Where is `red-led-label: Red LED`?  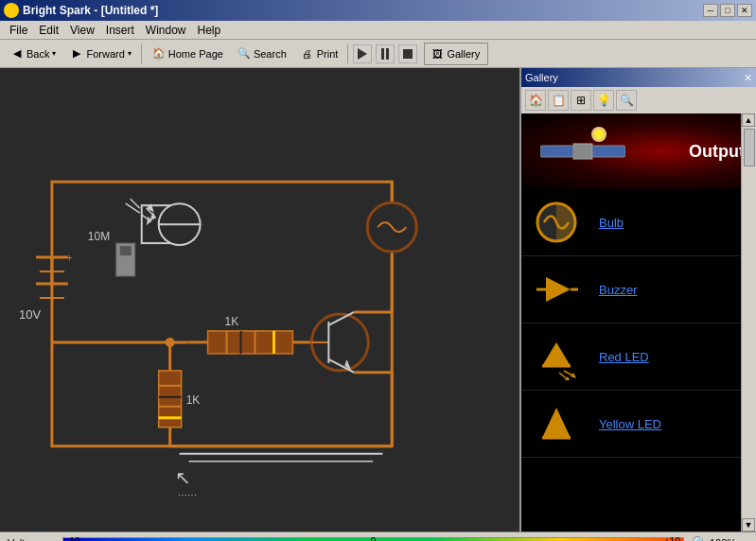
red-led-label: Red LED is located at coordinates (624, 358).